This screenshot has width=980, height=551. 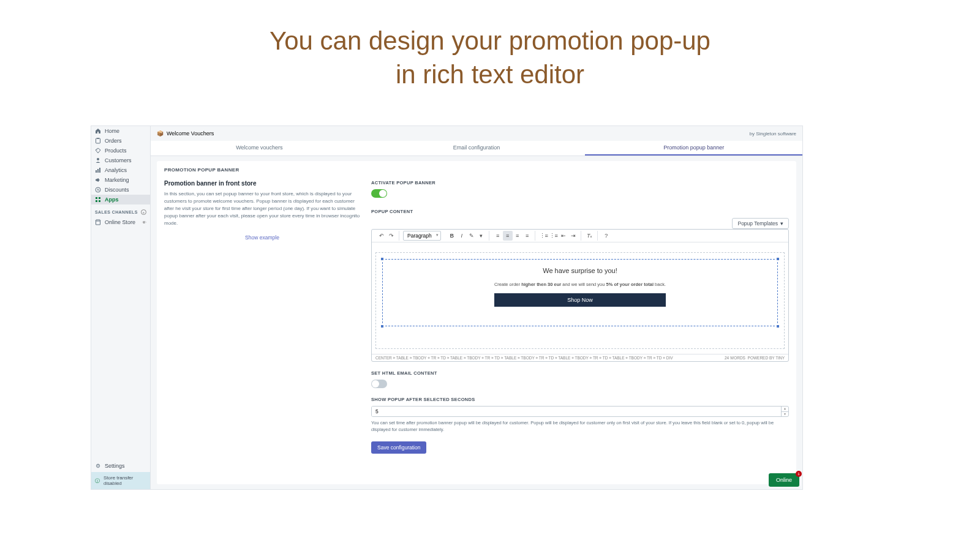 I want to click on nav-label: Home, so click(x=112, y=131).